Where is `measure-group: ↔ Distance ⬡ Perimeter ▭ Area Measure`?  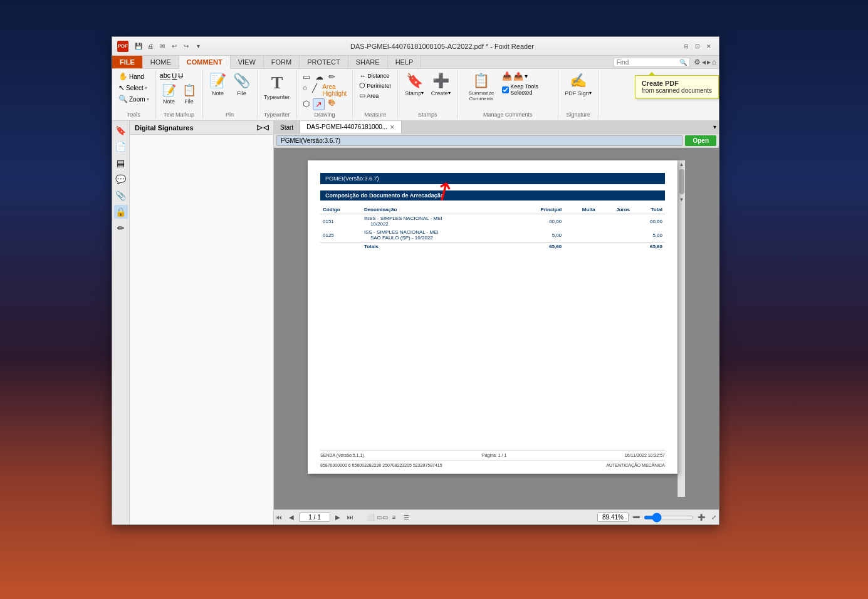 measure-group: ↔ Distance ⬡ Perimeter ▭ Area Measure is located at coordinates (375, 95).